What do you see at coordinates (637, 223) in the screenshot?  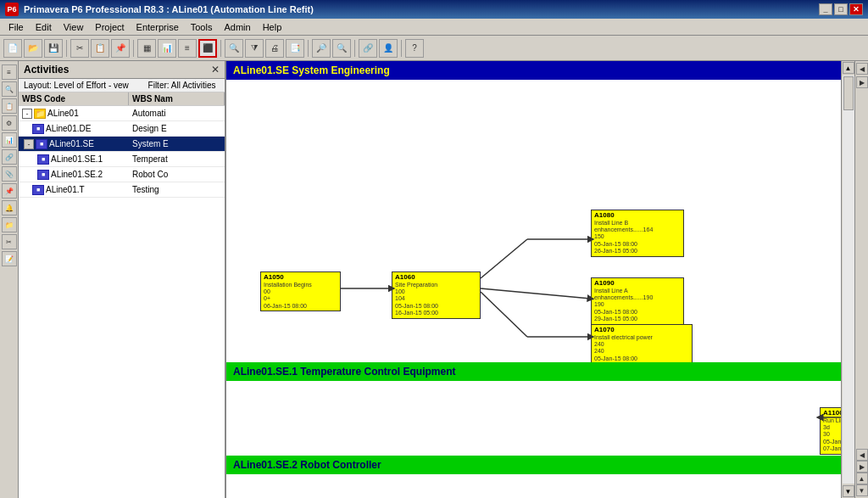 I see `A1080-name: Install Line B` at bounding box center [637, 223].